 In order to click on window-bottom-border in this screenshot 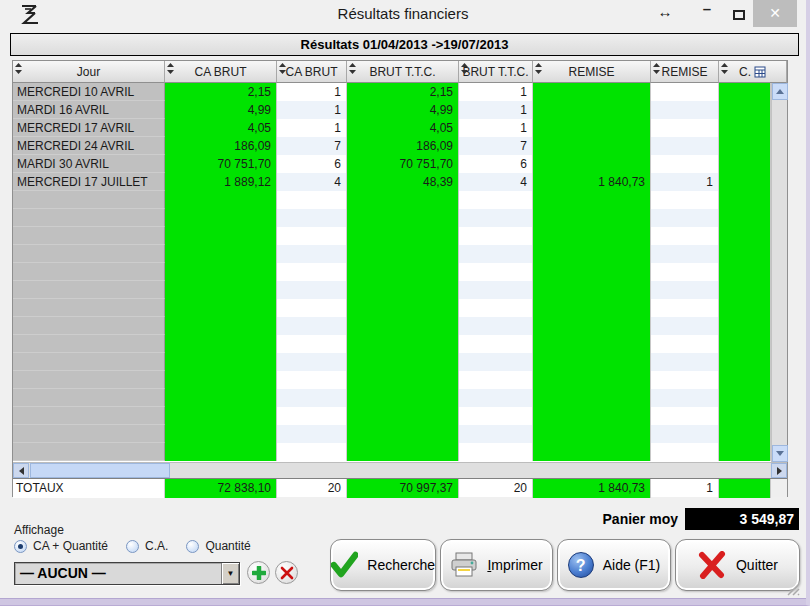, I will do `click(403, 602)`.